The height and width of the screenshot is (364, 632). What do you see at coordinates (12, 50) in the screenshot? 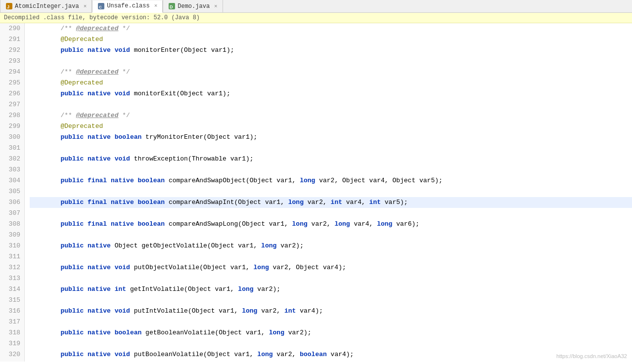
I see `line-num-292: 292` at bounding box center [12, 50].